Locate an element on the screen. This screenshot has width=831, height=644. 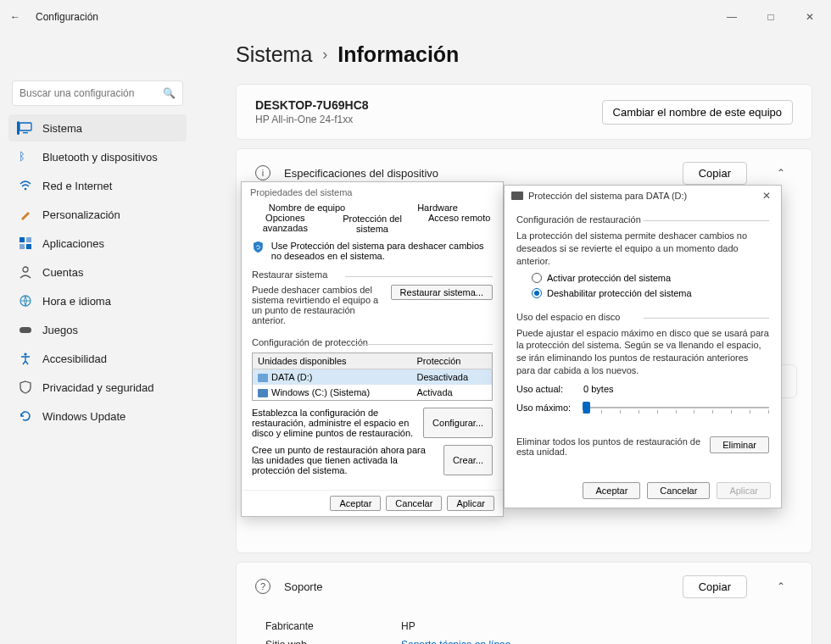
configure-button: Configurar... is located at coordinates (458, 423).